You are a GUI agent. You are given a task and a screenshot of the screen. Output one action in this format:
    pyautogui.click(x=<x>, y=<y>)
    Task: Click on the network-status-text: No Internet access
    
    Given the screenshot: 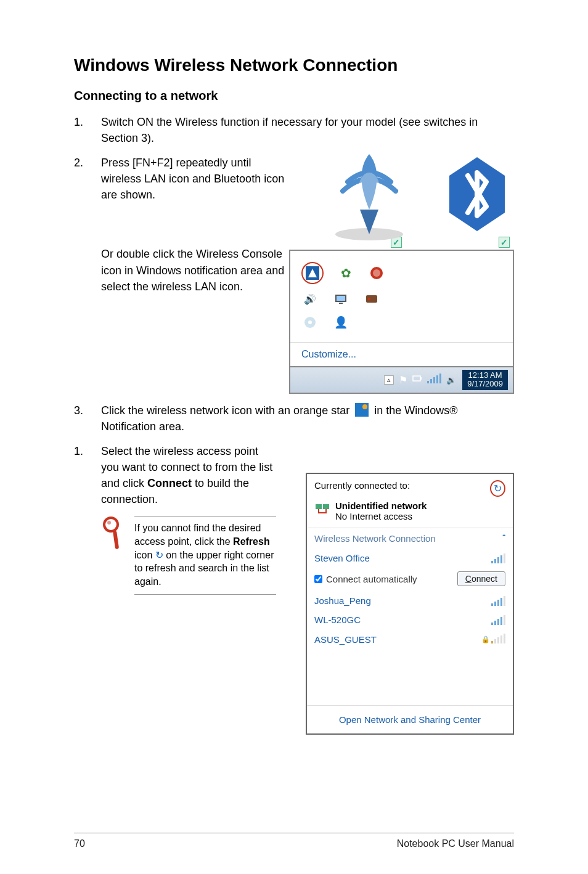 What is the action you would take?
    pyautogui.click(x=374, y=517)
    